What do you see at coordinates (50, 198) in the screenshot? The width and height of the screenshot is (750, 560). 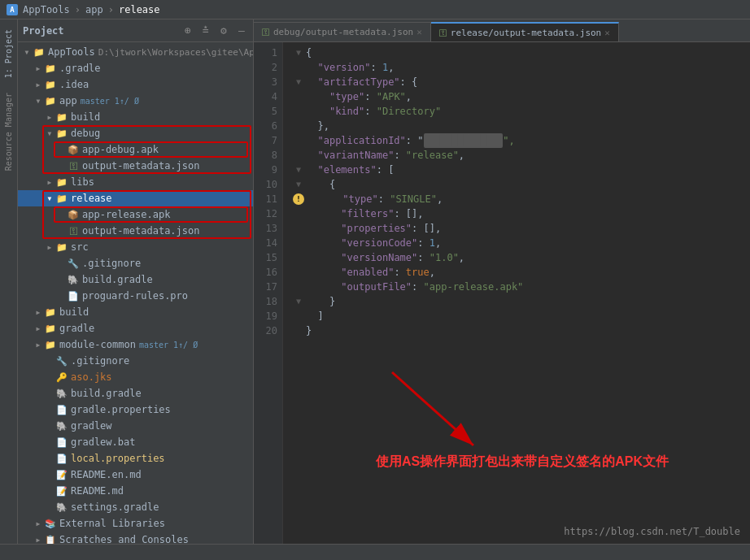 I see `release-arrow: ▼` at bounding box center [50, 198].